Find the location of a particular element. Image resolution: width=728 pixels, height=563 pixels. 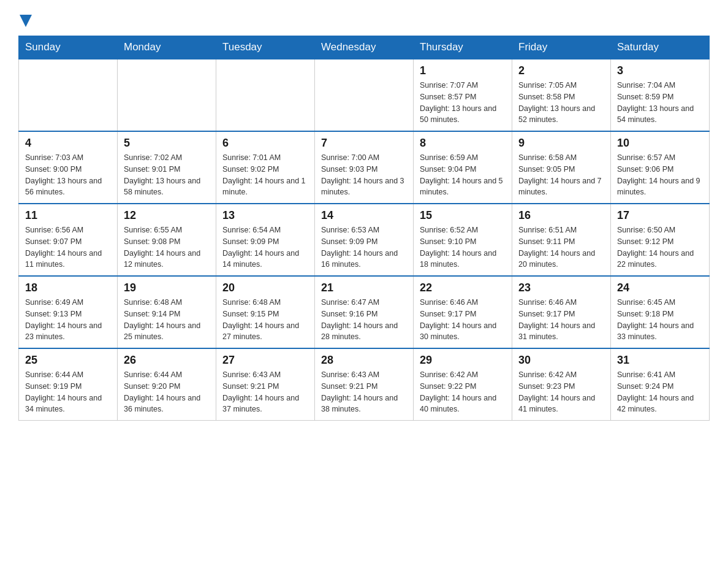

day-number: 22 is located at coordinates (463, 288).